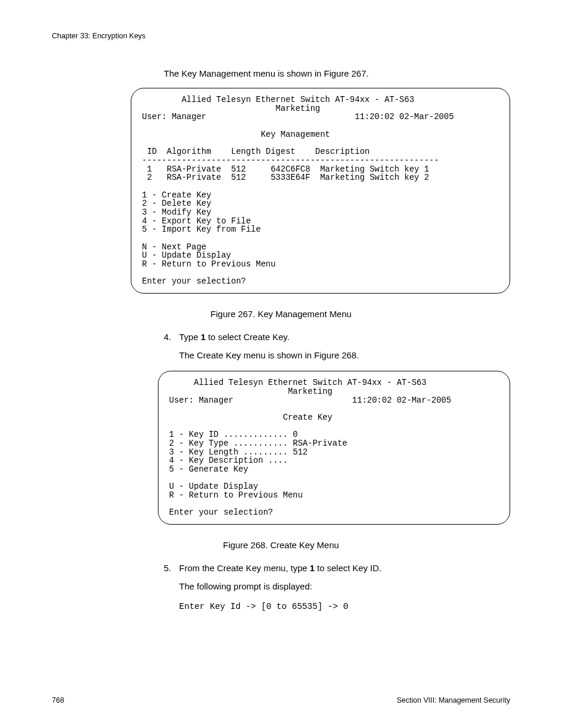  What do you see at coordinates (281, 545) in the screenshot?
I see `figure-caption-268: Figure 268. Create Key Menu` at bounding box center [281, 545].